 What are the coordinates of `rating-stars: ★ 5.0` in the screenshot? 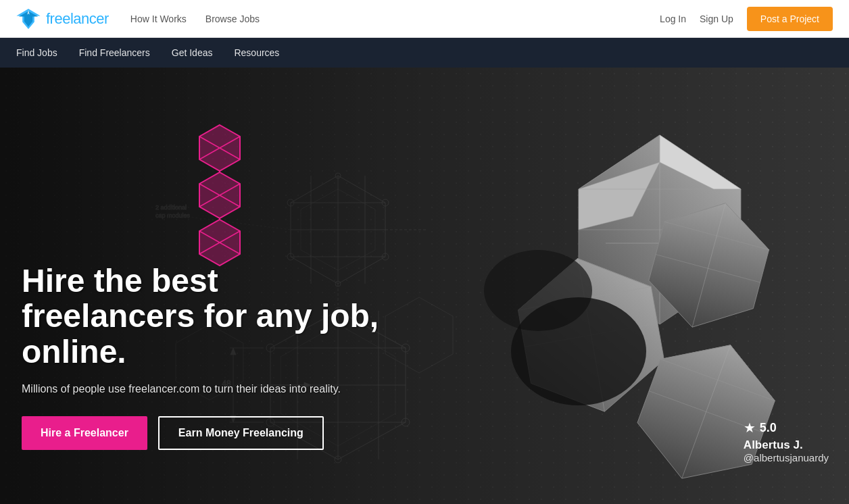 It's located at (786, 428).